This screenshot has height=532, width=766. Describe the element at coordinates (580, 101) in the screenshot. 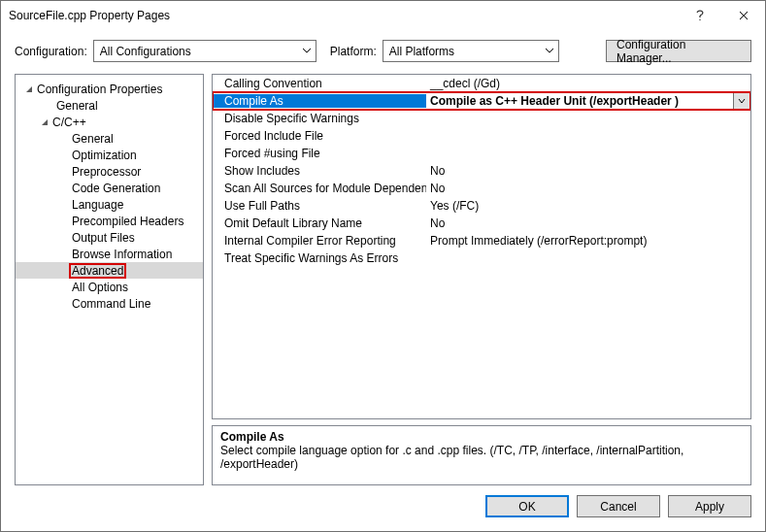

I see `property-value: Compile as C++ Header Unit (/exportHeade…` at that location.